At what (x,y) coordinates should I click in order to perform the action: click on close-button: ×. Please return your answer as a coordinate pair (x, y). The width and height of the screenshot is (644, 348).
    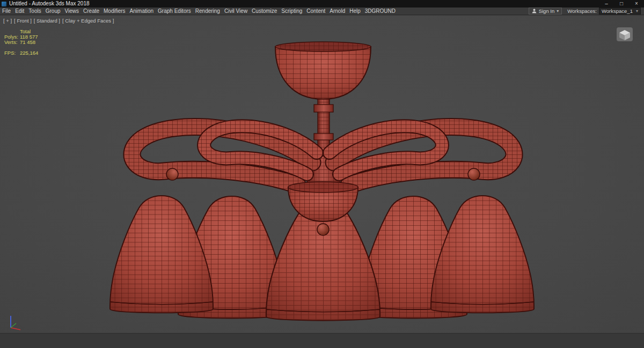
    Looking at the image, I should click on (636, 4).